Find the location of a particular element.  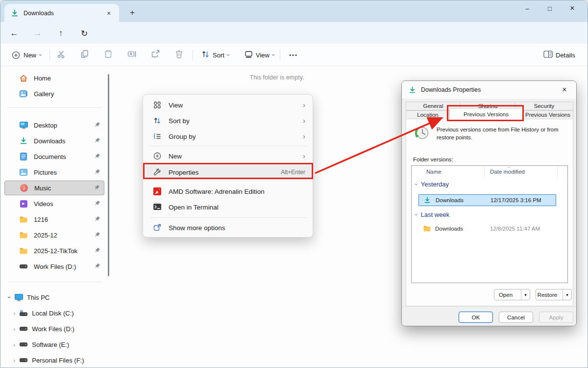

cut-button is located at coordinates (61, 55).